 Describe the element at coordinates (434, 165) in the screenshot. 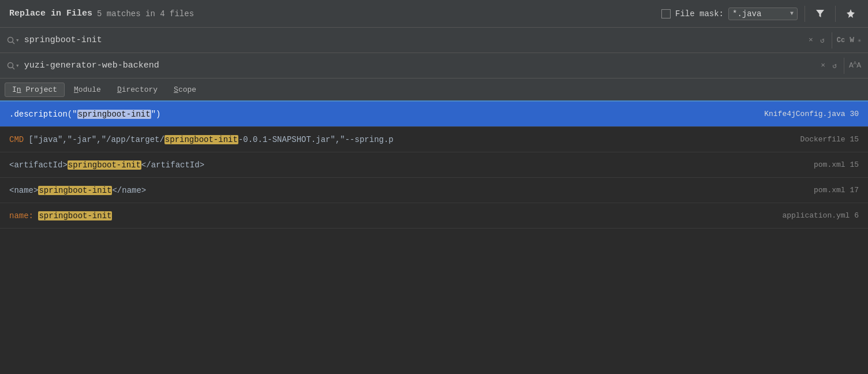

I see `result-row: <artifactId>springboot-init</artifactId>…` at that location.